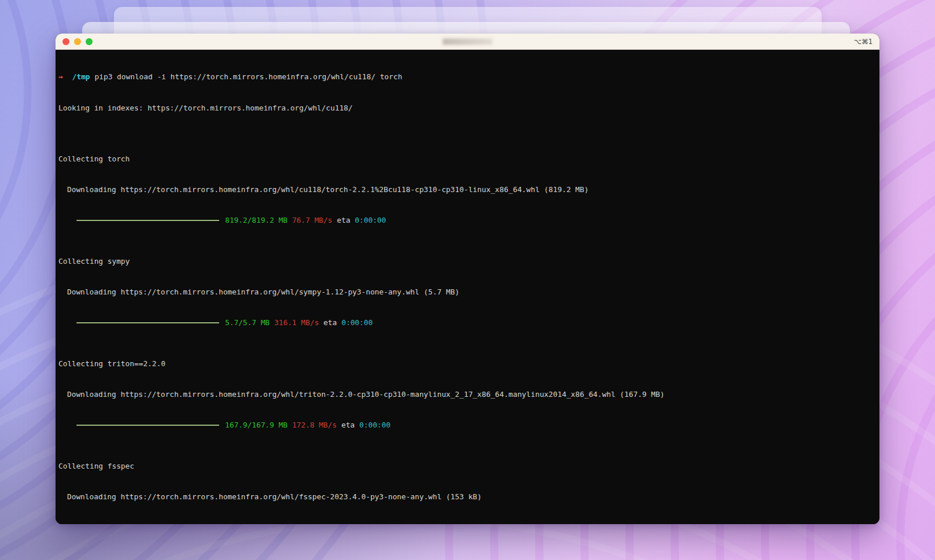  Describe the element at coordinates (81, 76) in the screenshot. I see `prompt-cwd: /tmp` at that location.